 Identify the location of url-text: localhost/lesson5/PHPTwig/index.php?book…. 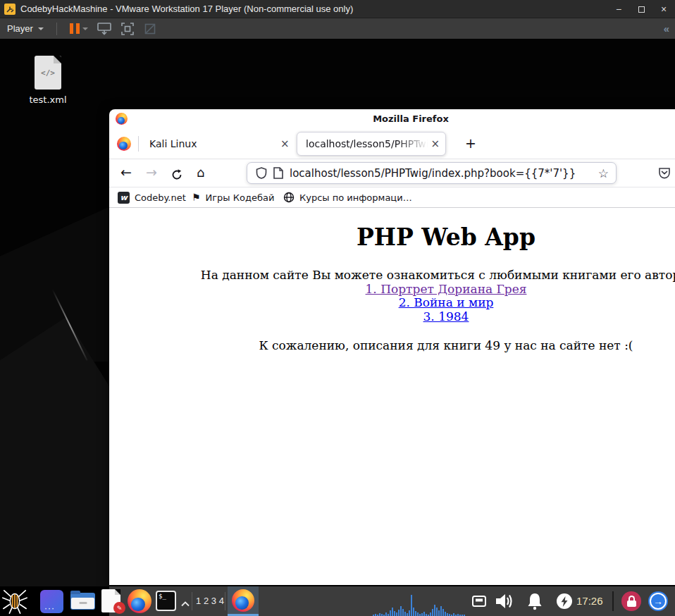
(441, 173).